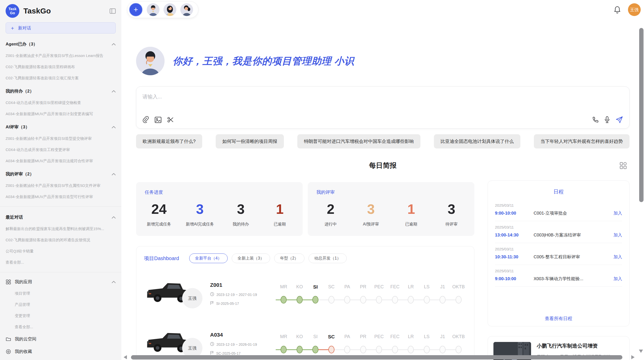 The width and height of the screenshot is (644, 360). What do you see at coordinates (595, 120) in the screenshot?
I see `voice-call-button` at bounding box center [595, 120].